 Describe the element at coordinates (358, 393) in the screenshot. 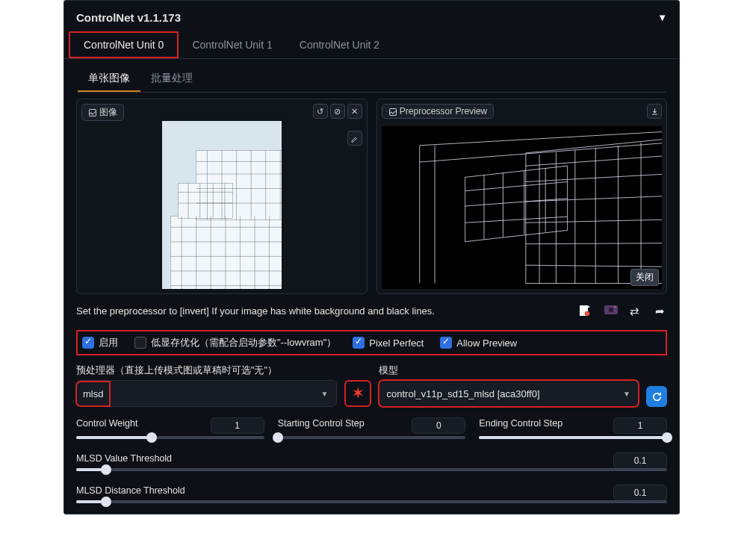

I see `run-preprocessor-button: ✶` at that location.